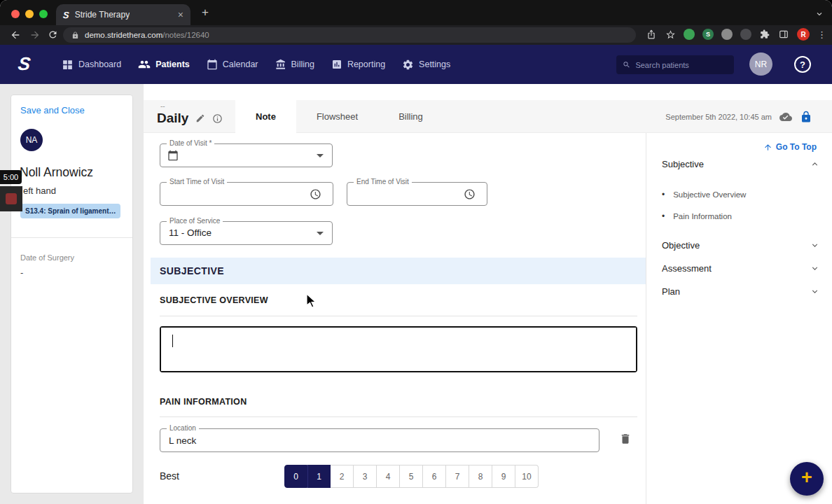  What do you see at coordinates (11, 199) in the screenshot?
I see `recording-stop-button` at bounding box center [11, 199].